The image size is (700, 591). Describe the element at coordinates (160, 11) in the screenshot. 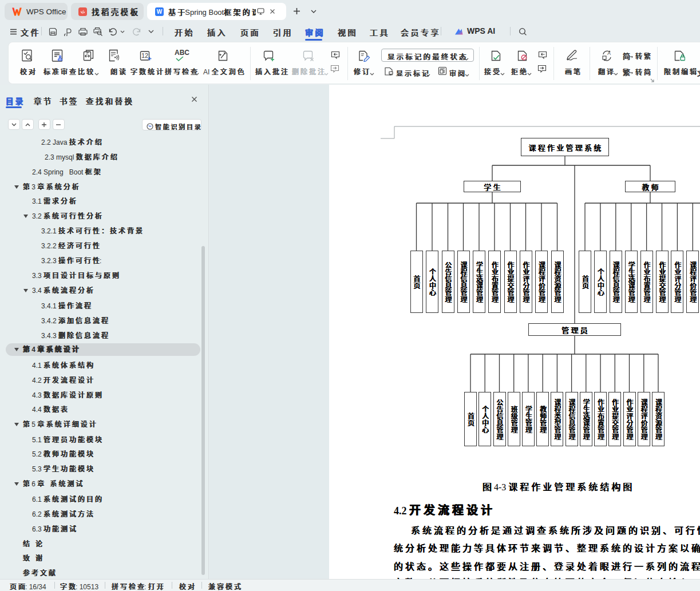

I see `svg-text: W` at that location.